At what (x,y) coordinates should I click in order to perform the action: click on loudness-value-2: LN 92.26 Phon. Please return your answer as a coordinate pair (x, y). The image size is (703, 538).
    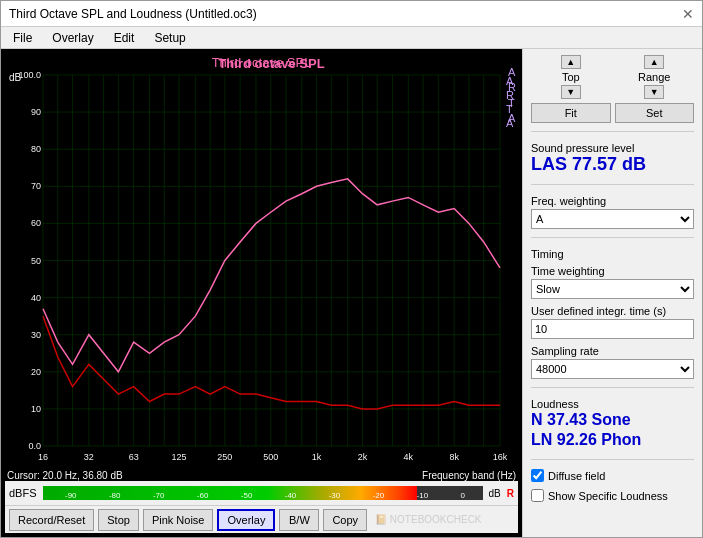
    Looking at the image, I should click on (612, 440).